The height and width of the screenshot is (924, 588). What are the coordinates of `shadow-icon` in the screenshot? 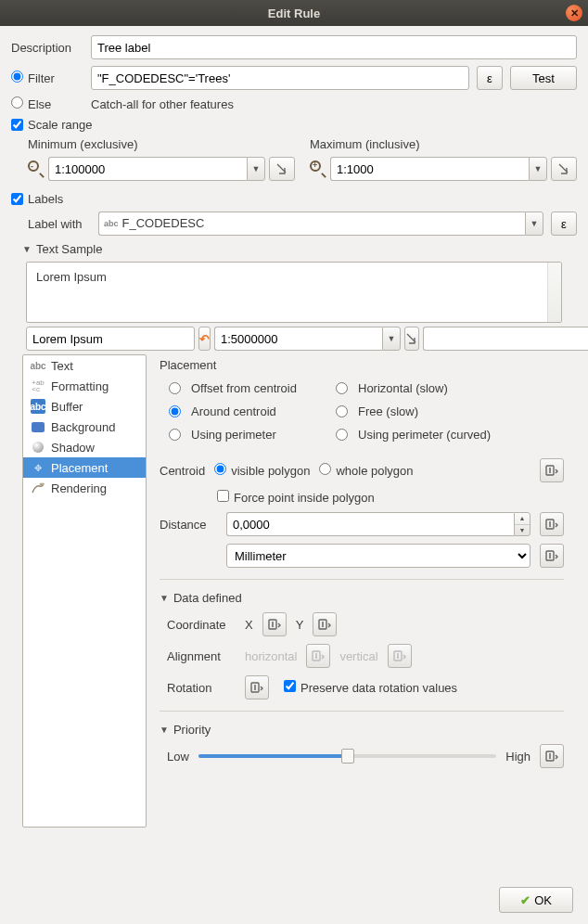 It's located at (38, 447).